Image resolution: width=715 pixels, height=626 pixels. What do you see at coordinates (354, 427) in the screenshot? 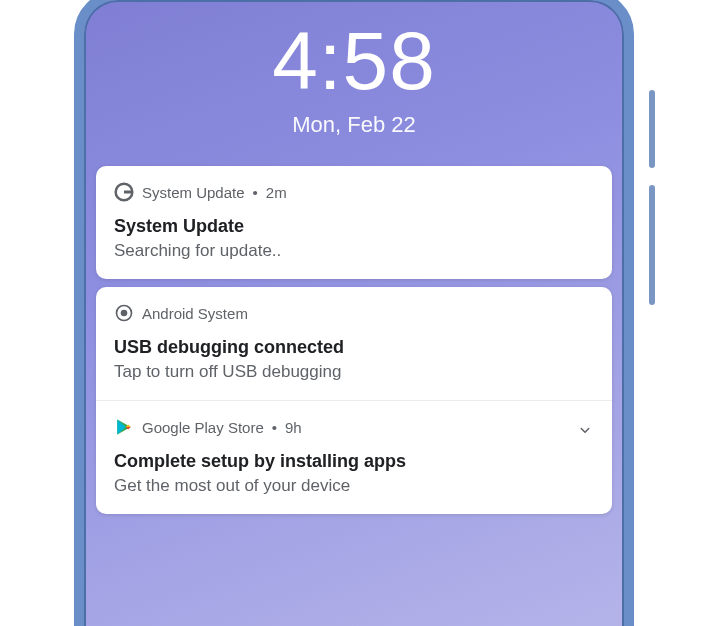
I see `notification-header: Google Play Store • 9h` at bounding box center [354, 427].